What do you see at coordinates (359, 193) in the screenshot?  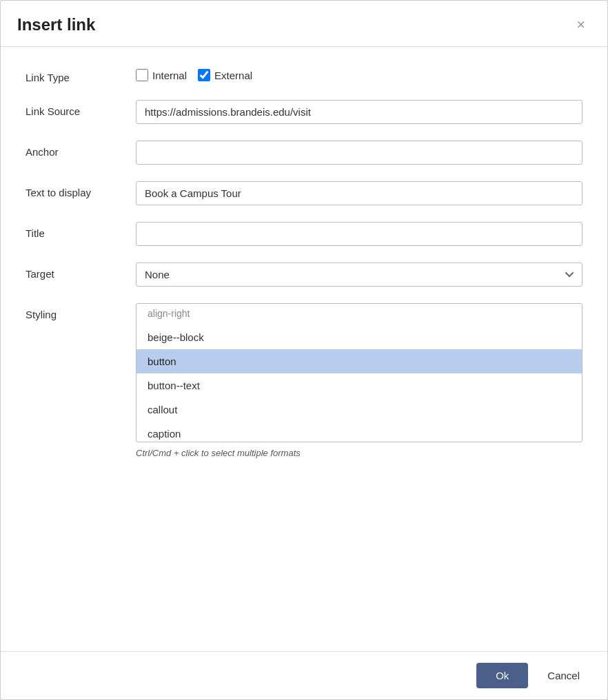 I see `text-to-display-control` at bounding box center [359, 193].